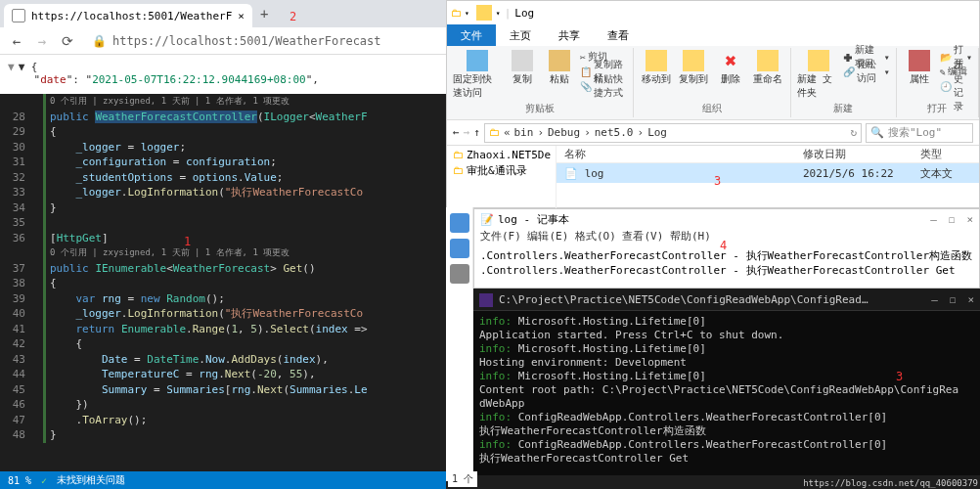  Describe the element at coordinates (293, 17) in the screenshot. I see `annotation-2: 2` at that location.